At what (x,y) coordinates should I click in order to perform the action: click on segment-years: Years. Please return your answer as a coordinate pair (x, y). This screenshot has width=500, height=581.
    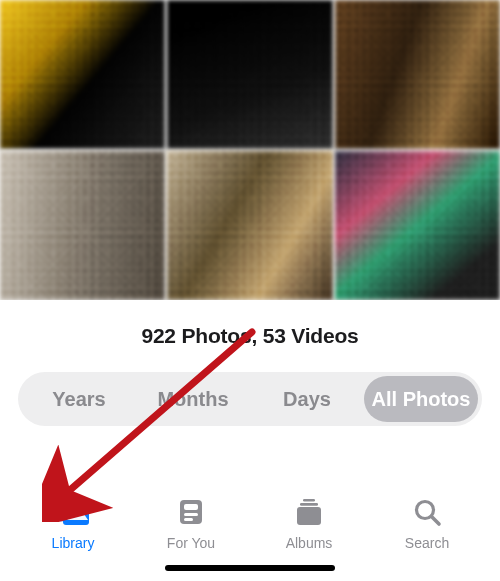
    Looking at the image, I should click on (79, 399).